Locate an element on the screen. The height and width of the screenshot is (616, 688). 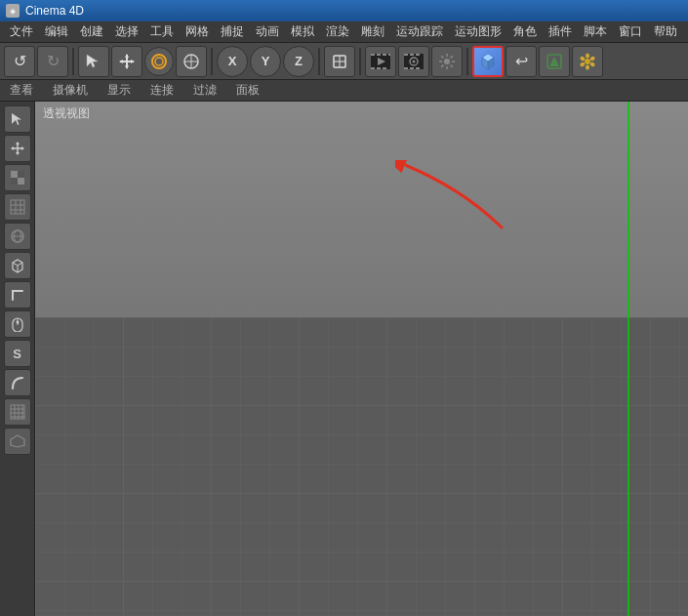
menu-item-模拟: 模拟 is located at coordinates (303, 31).